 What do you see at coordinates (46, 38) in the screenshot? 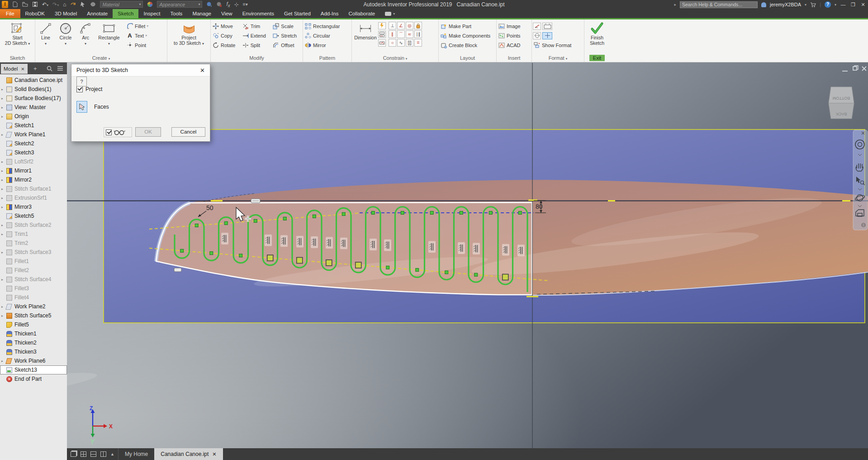
I see `line-button: Line▾` at bounding box center [46, 38].